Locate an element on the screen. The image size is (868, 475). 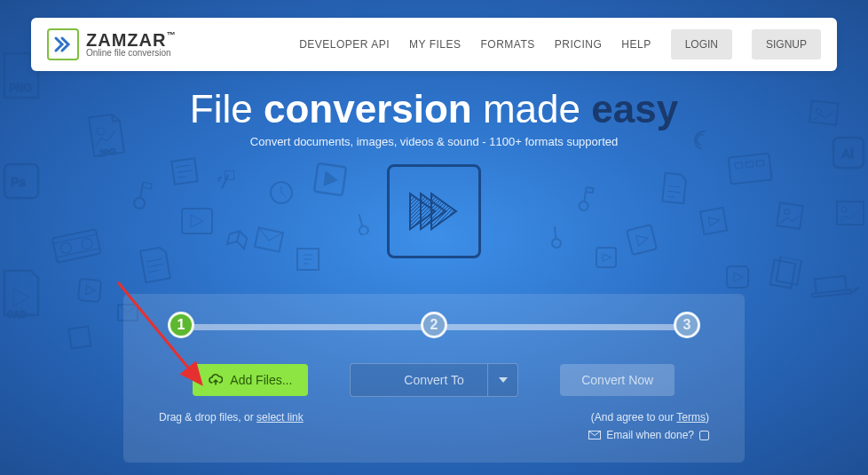
drag-drop-hint: Drag & drop files, or select link is located at coordinates (231, 426).